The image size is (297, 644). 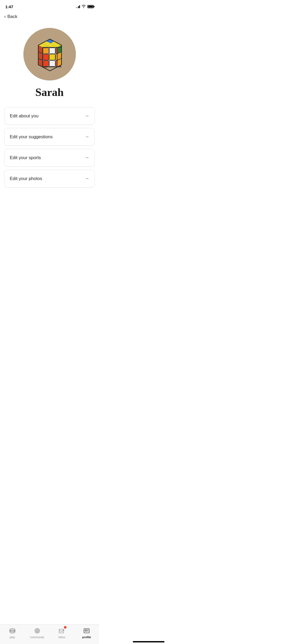 What do you see at coordinates (84, 7) in the screenshot?
I see `wifi-icon` at bounding box center [84, 7].